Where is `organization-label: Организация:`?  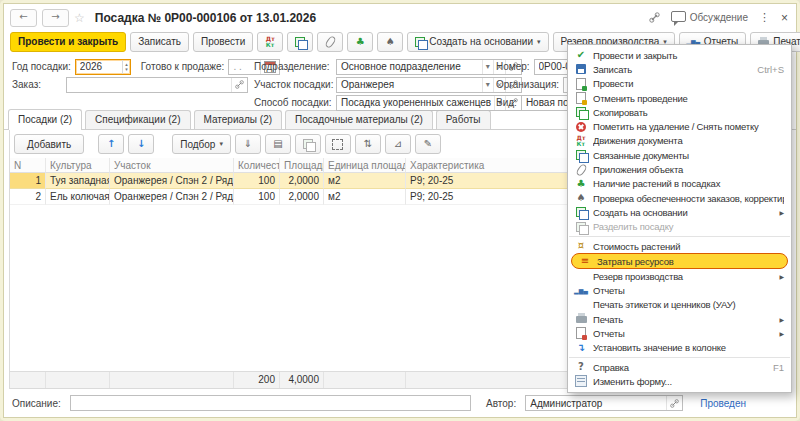 organization-label: Организация: is located at coordinates (528, 84).